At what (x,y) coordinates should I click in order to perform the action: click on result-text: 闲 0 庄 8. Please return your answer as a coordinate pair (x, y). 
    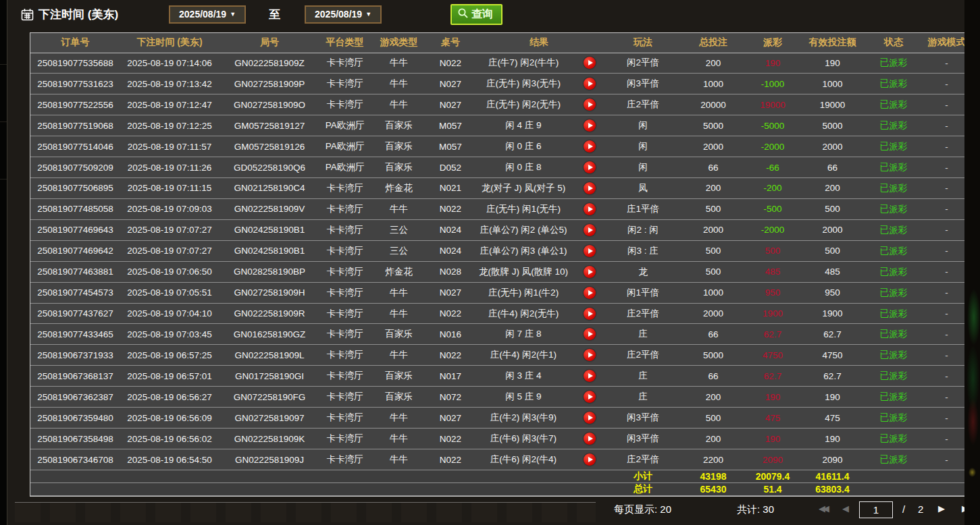
    Looking at the image, I should click on (523, 167).